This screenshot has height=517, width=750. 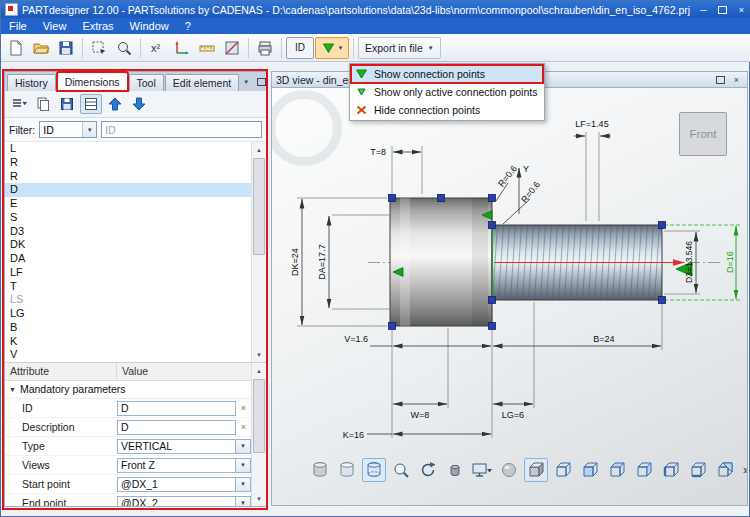 What do you see at coordinates (590, 470) in the screenshot?
I see `cube-front-view-button` at bounding box center [590, 470].